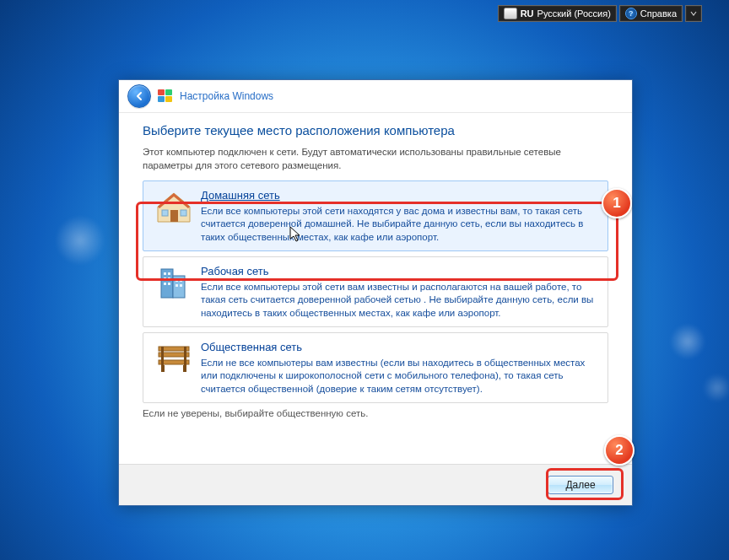  Describe the element at coordinates (375, 159) in the screenshot. I see `intro-text: Этот компьютер подключен к сети. Будут а…` at that location.